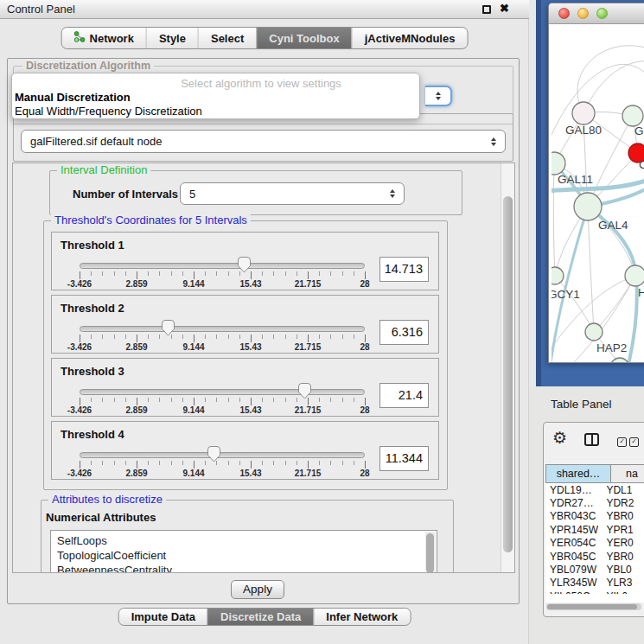 Image resolution: width=644 pixels, height=644 pixels. I want to click on table-row: YIL052CYIL0, so click(595, 591).